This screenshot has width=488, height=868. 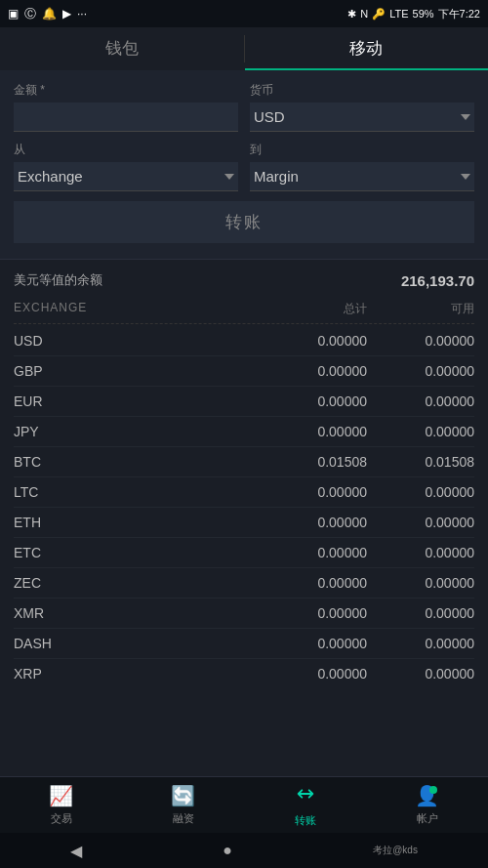 I want to click on account-online-dot, so click(x=433, y=790).